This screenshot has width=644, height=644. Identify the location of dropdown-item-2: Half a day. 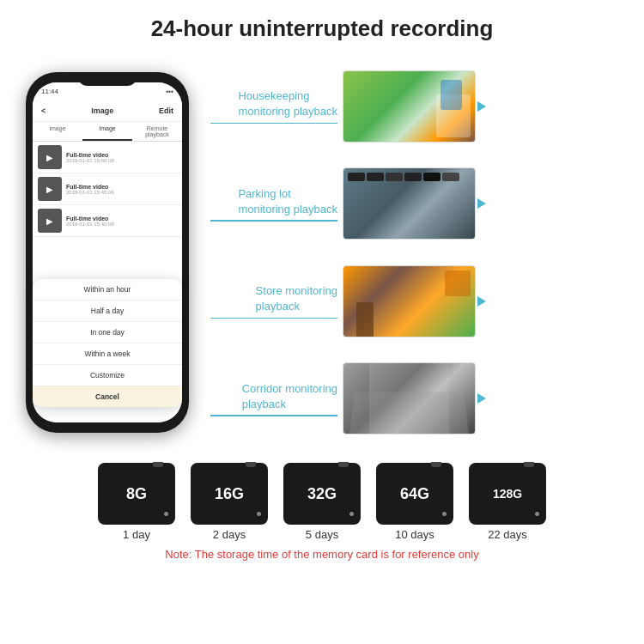
(107, 311).